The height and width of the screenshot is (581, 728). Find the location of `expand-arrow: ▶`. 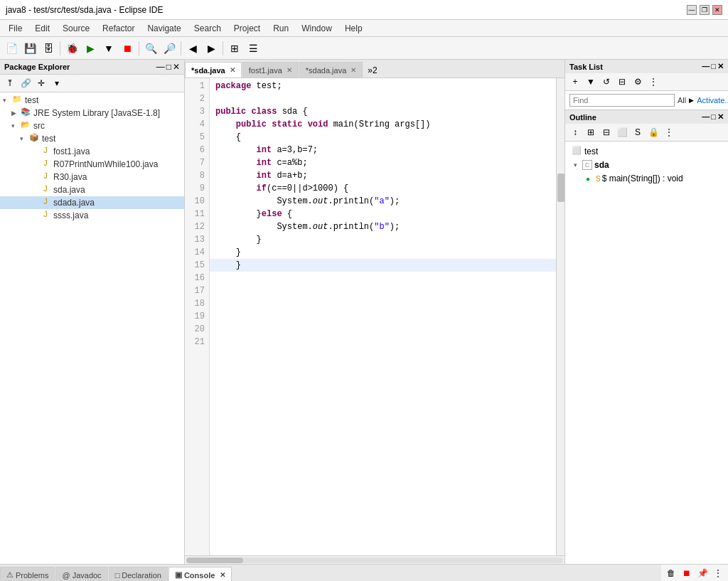

expand-arrow: ▶ is located at coordinates (16, 113).